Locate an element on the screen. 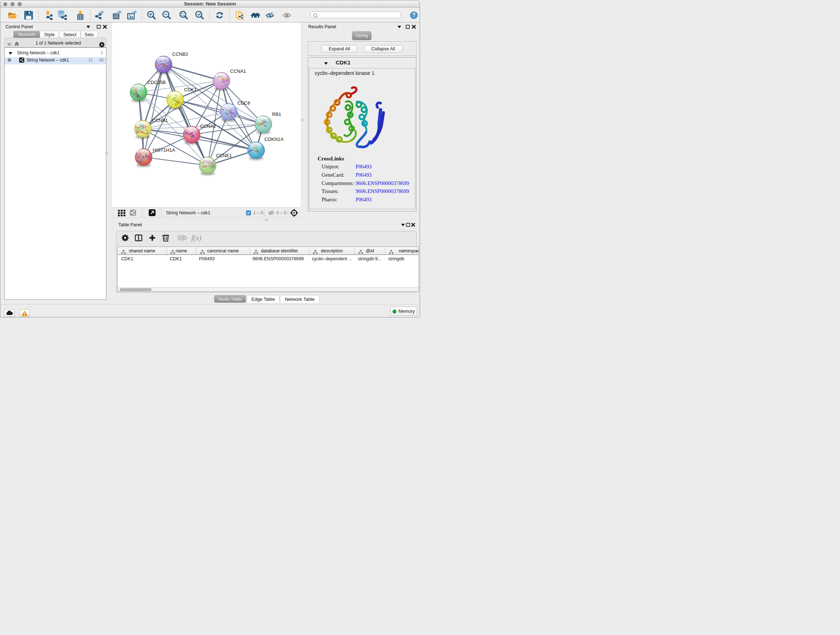 This screenshot has height=635, width=840. svg-text: CCNA2 is located at coordinates (208, 126).